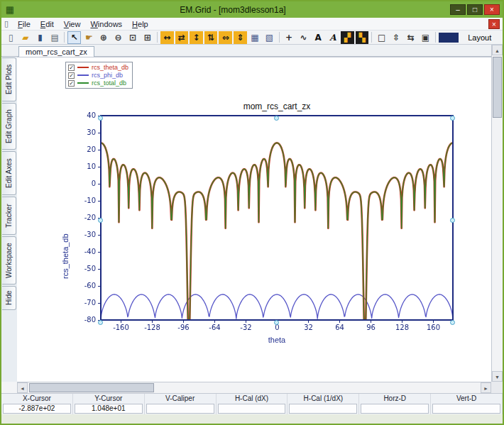 Image resolution: width=504 pixels, height=425 pixels. What do you see at coordinates (256, 38) in the screenshot?
I see `grid-panel-icon: ▦` at bounding box center [256, 38].